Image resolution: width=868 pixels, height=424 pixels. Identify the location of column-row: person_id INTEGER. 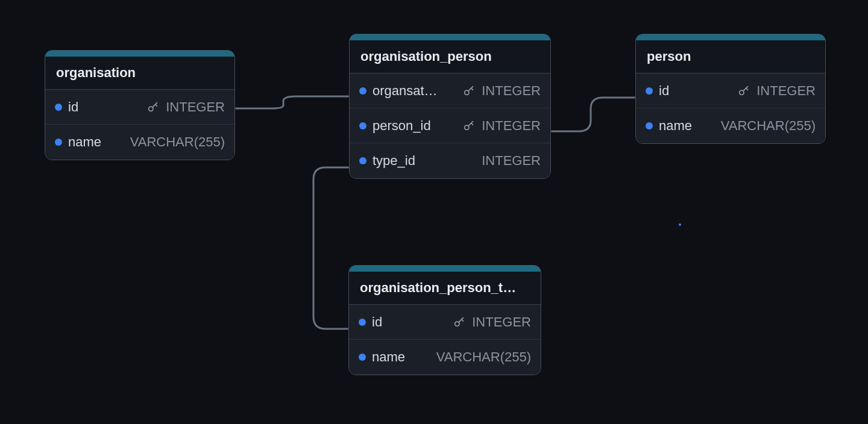
(450, 126).